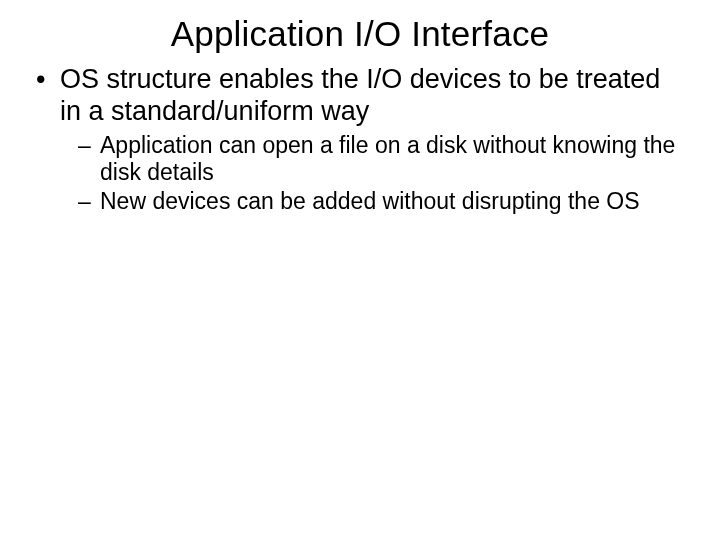  Describe the element at coordinates (383, 202) in the screenshot. I see `bullet-l2: New devices can be added without disrupt…` at that location.